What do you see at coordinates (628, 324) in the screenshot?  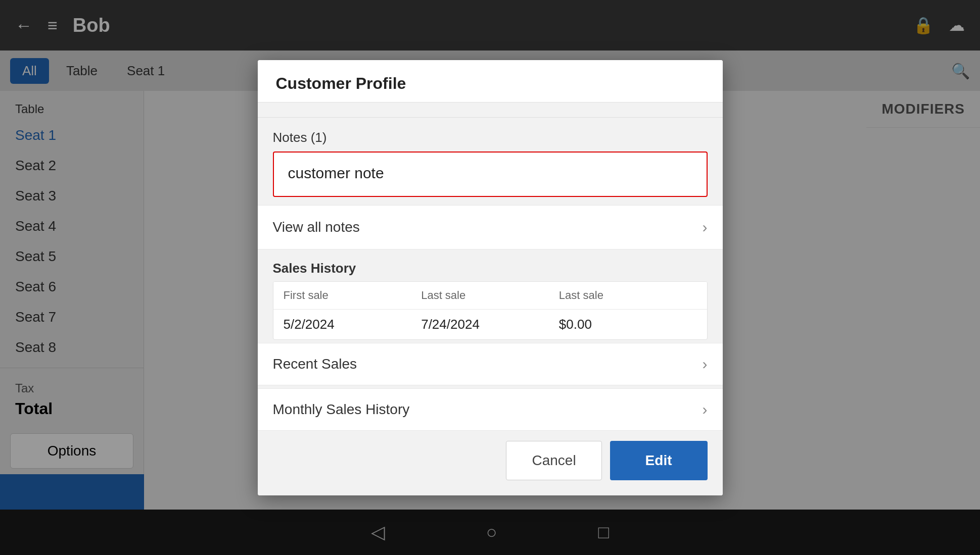 I see `last-sale-amount: $0.00` at bounding box center [628, 324].